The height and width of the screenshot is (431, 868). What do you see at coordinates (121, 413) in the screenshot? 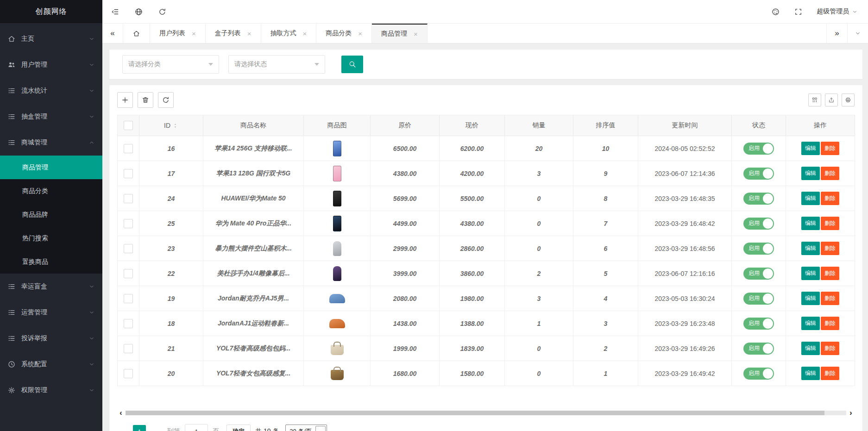
I see `scroll-left-arrow: ‹` at bounding box center [121, 413].